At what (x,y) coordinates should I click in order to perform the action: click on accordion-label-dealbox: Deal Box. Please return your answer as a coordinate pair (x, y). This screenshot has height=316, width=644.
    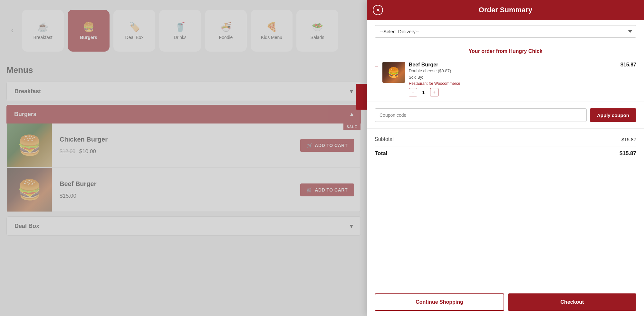
    Looking at the image, I should click on (27, 226).